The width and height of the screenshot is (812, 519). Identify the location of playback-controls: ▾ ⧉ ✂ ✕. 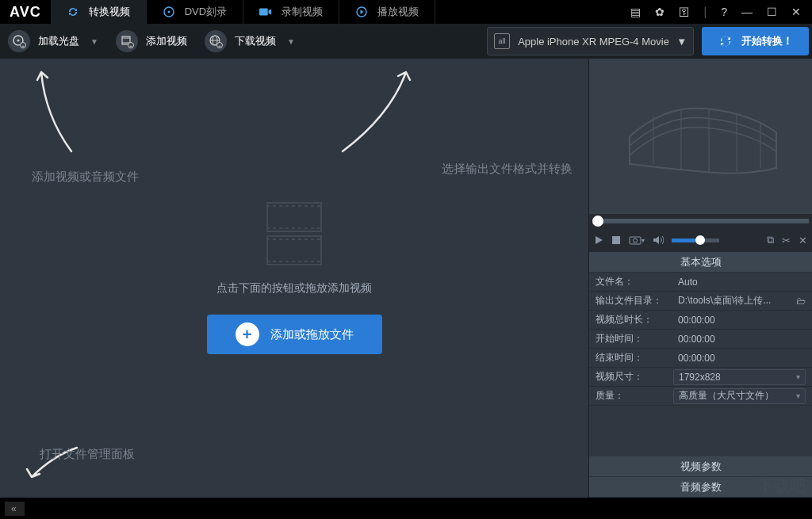
(701, 240).